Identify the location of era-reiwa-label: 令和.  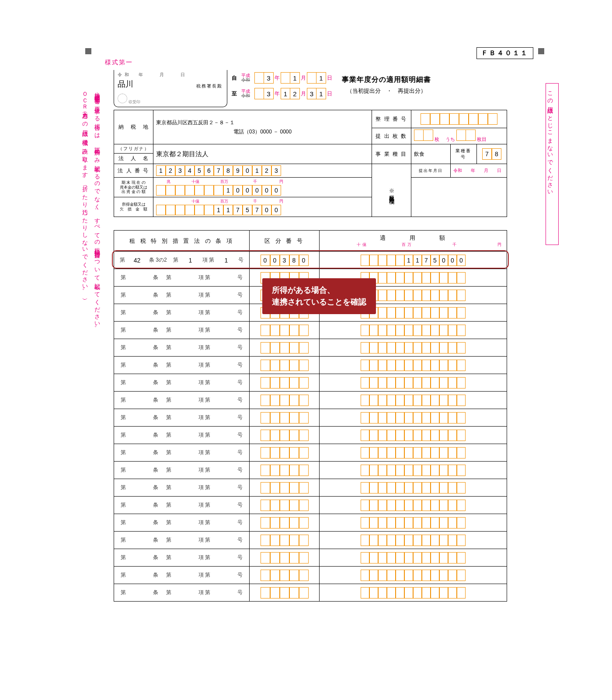
(125, 74).